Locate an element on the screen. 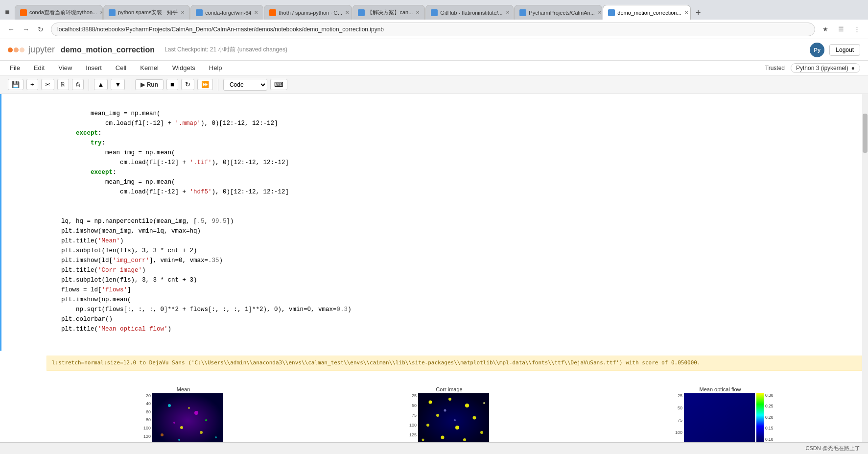  tab-solution: 【解决方案】can... ✕ is located at coordinates (389, 12).